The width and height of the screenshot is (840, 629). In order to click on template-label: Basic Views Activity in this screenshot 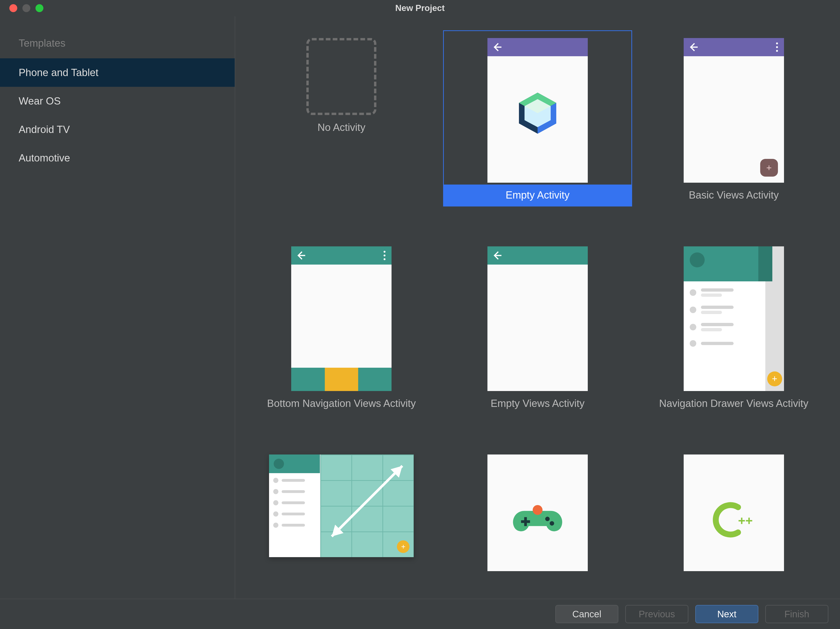, I will do `click(734, 195)`.